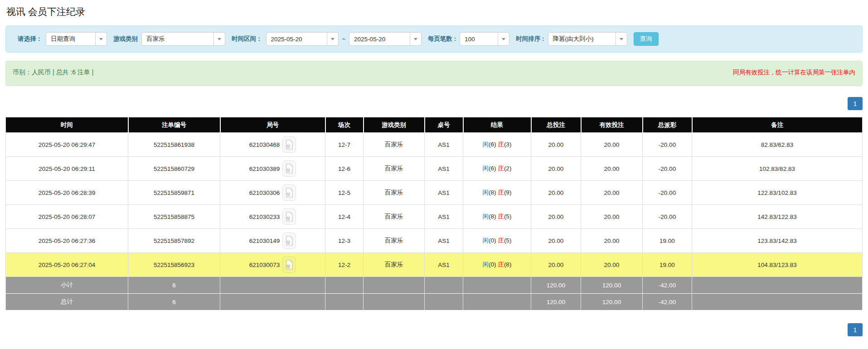  I want to click on table-row: 2025-05-20 06:29:11 522515860729 6210303…, so click(434, 169).